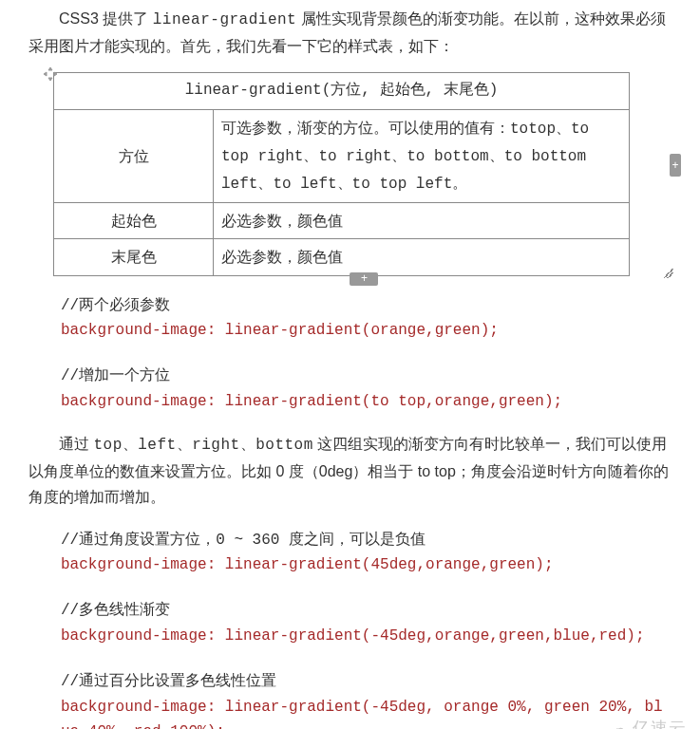 The width and height of the screenshot is (700, 729). Describe the element at coordinates (648, 720) in the screenshot. I see `watermark: ☁ 亿速云` at that location.